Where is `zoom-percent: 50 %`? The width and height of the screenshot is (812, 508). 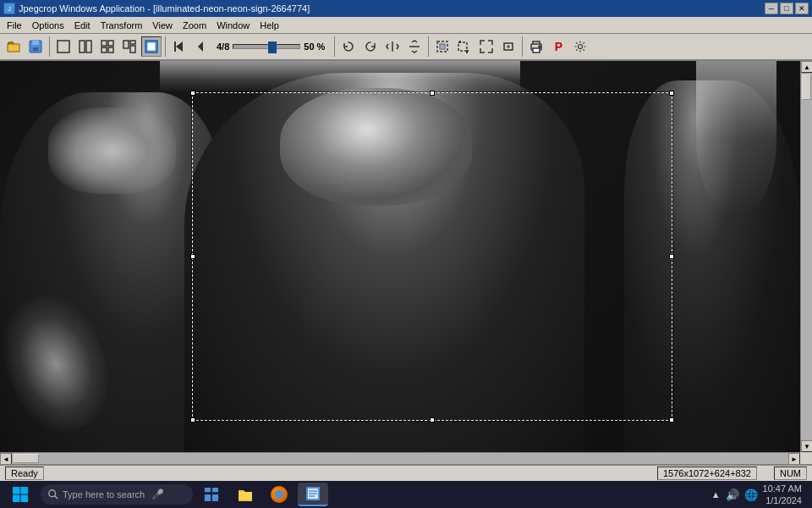 zoom-percent: 50 % is located at coordinates (317, 47).